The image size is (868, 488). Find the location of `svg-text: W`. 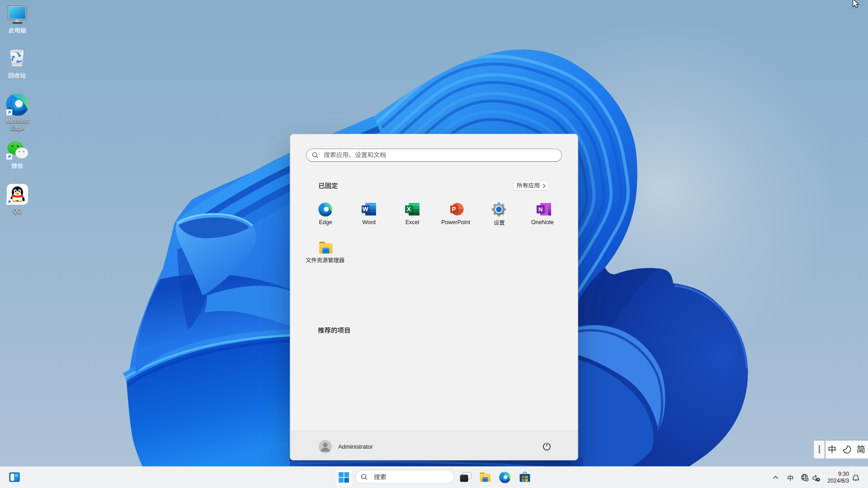

svg-text: W is located at coordinates (365, 209).